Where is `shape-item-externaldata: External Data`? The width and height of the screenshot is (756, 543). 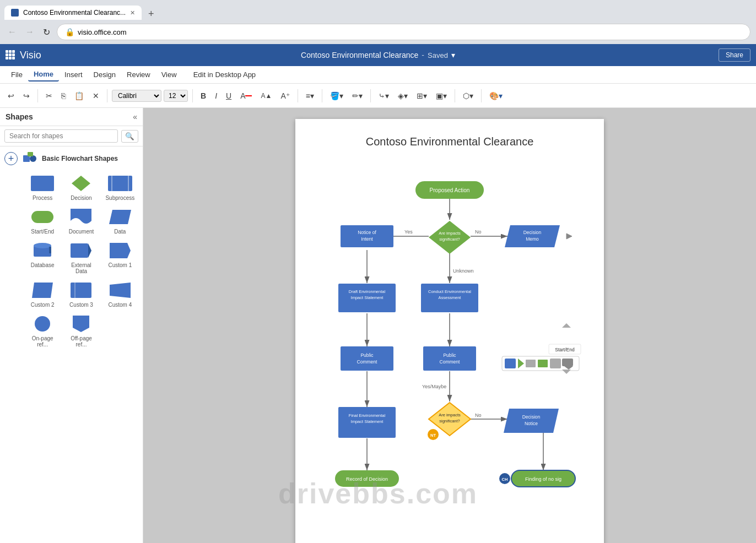
shape-item-externaldata: External Data is located at coordinates (81, 258).